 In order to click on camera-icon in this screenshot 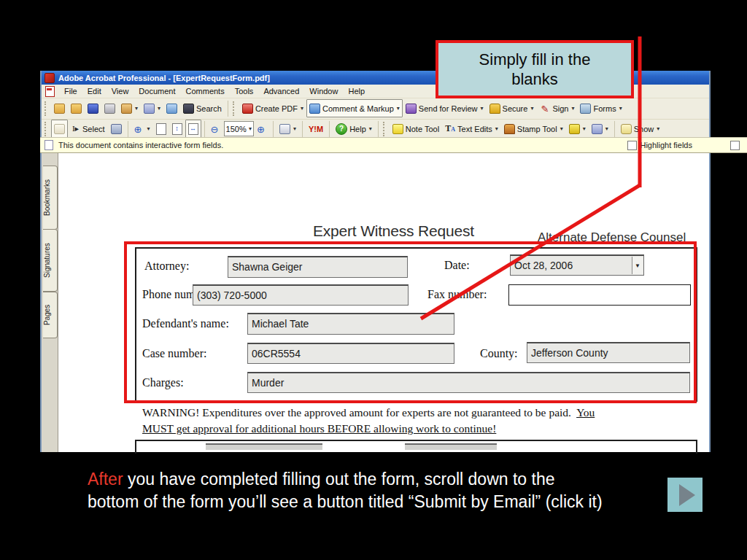, I will do `click(117, 129)`.